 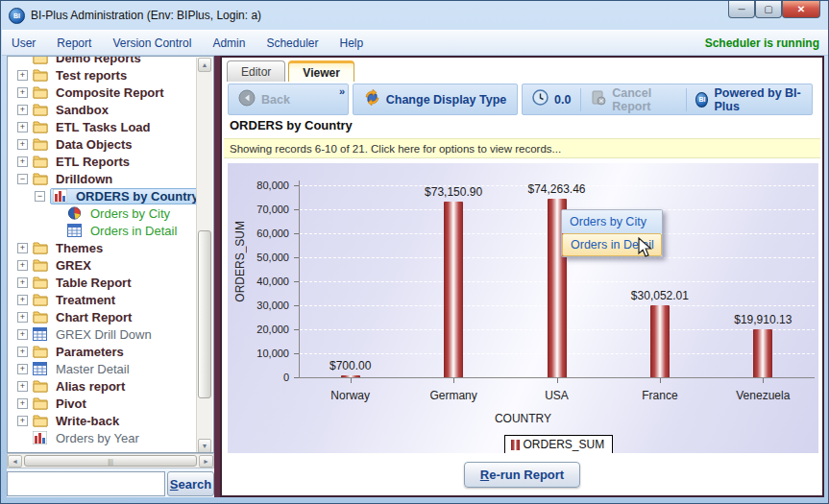 What do you see at coordinates (93, 127) in the screenshot?
I see `tree-item-content: ETL Tasks Load` at bounding box center [93, 127].